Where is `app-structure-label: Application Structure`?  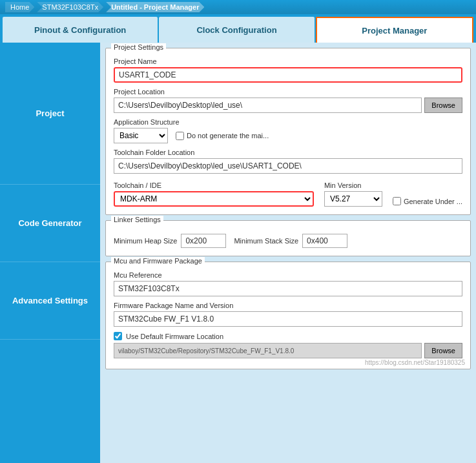
app-structure-label: Application Structure is located at coordinates (288, 122).